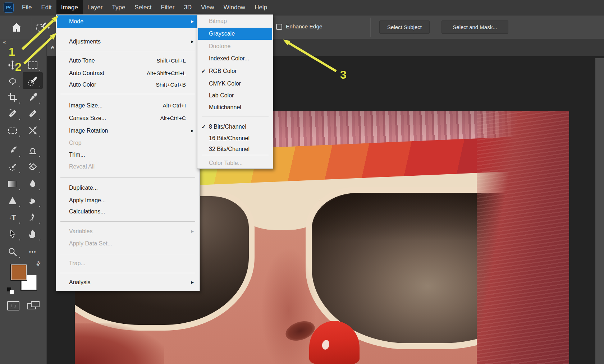 This screenshot has height=364, width=604. I want to click on history-brush-icon, so click(13, 167).